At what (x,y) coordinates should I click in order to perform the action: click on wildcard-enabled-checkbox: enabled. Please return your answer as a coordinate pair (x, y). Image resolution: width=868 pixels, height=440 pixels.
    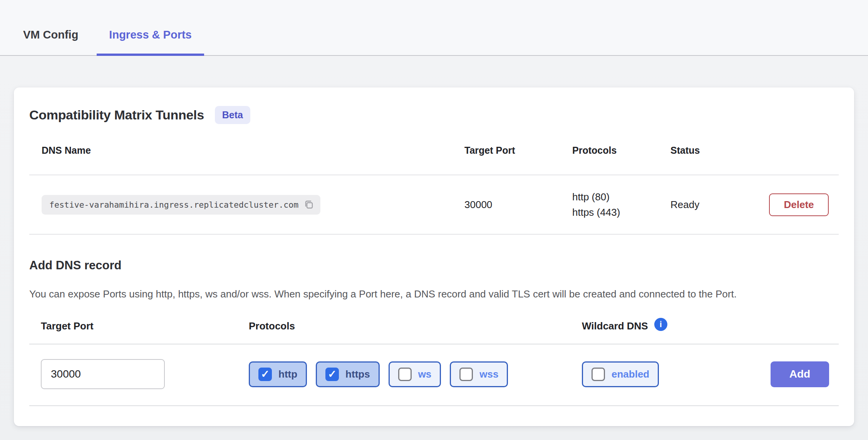
    Looking at the image, I should click on (620, 375).